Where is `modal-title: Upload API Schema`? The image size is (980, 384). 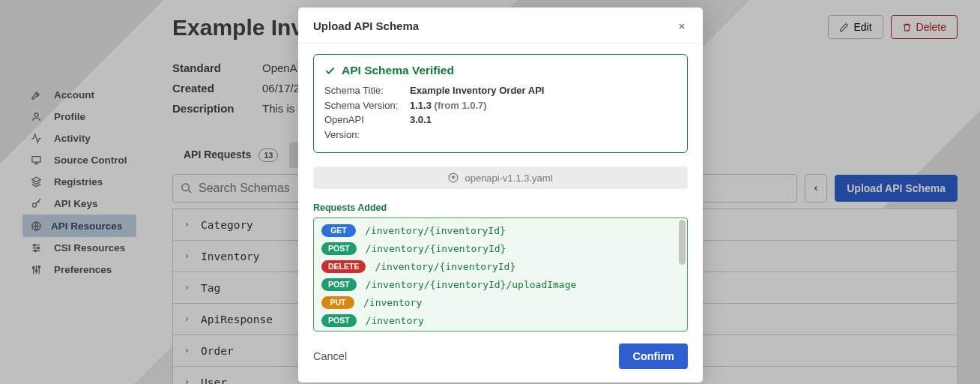 modal-title: Upload API Schema is located at coordinates (366, 26).